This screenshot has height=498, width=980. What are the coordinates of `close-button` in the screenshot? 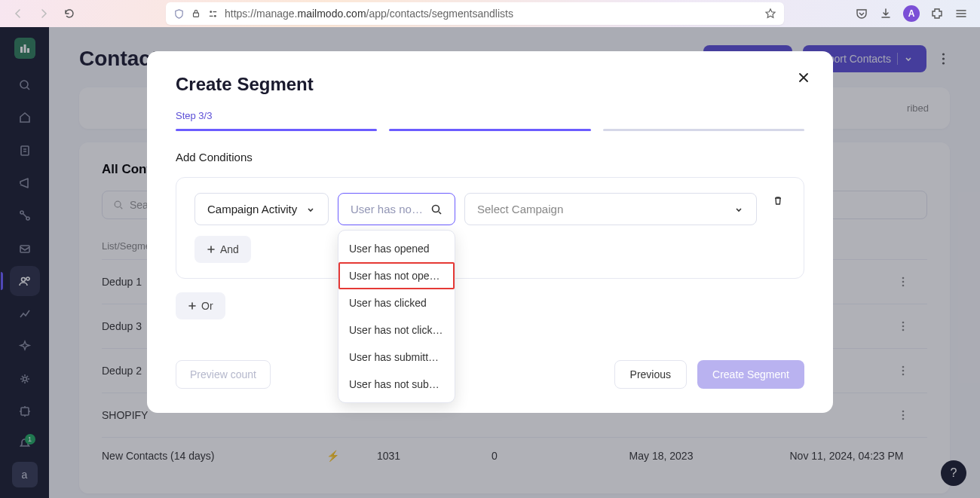 It's located at (804, 78).